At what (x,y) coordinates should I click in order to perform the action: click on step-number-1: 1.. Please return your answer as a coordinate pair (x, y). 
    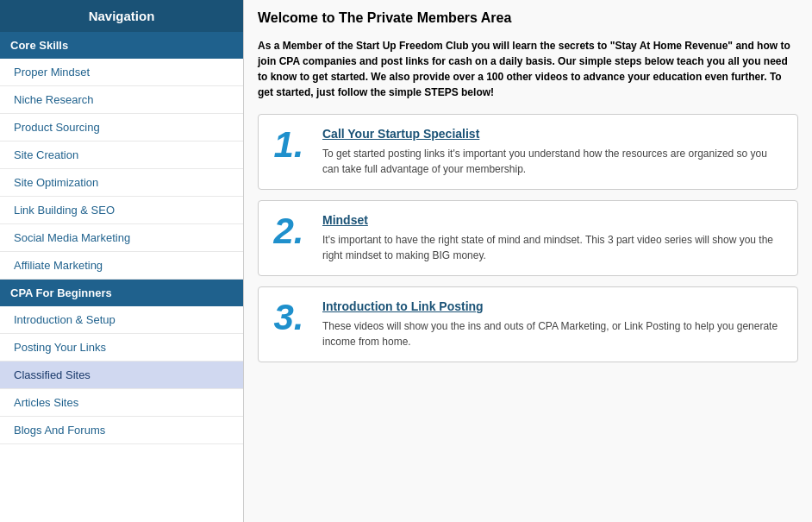
    Looking at the image, I should click on (289, 145).